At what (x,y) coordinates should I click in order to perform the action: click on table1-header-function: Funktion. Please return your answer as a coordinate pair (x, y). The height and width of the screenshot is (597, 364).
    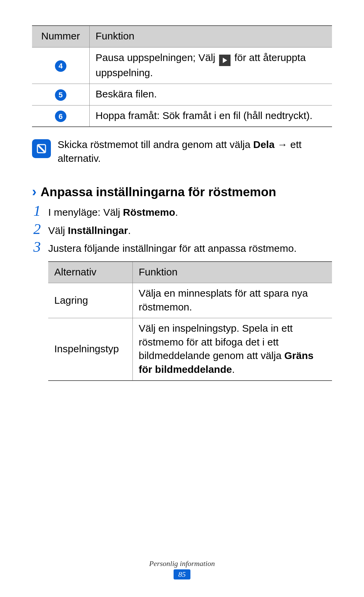
    Looking at the image, I should click on (211, 36).